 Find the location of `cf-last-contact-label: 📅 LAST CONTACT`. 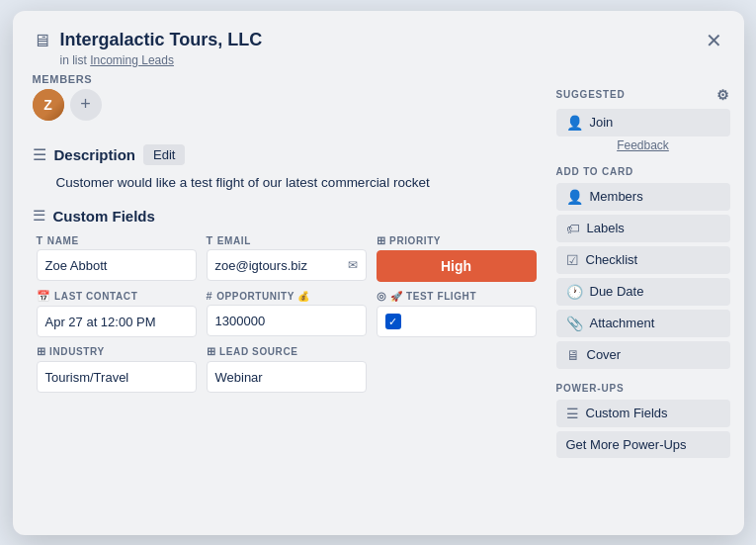

cf-last-contact-label: 📅 LAST CONTACT is located at coordinates (117, 297).